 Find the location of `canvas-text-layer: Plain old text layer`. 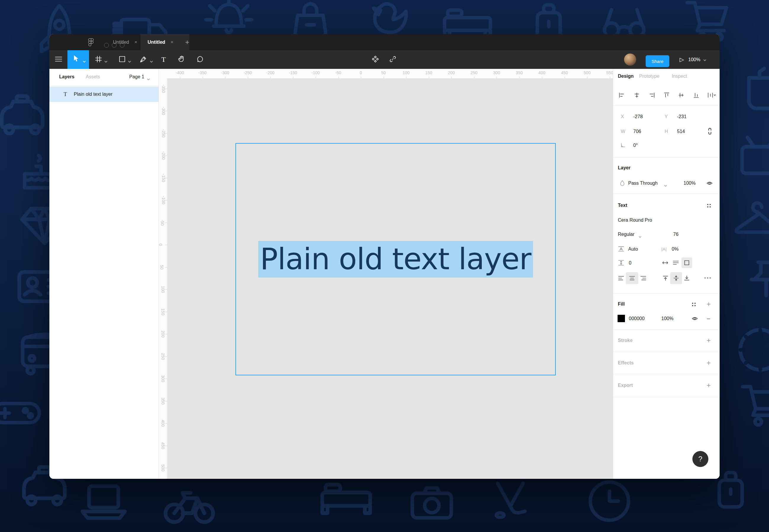

canvas-text-layer: Plain old text layer is located at coordinates (396, 259).